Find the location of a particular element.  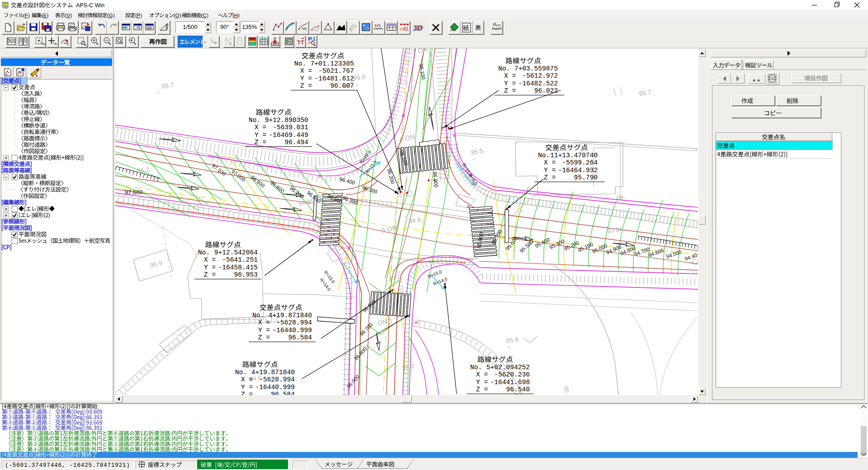

svg-text: 95.790 is located at coordinates (586, 178).